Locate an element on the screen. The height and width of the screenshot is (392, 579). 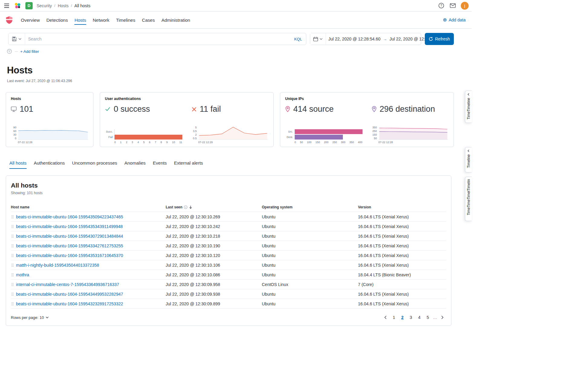
calendar-dropdown-button is located at coordinates (318, 39).